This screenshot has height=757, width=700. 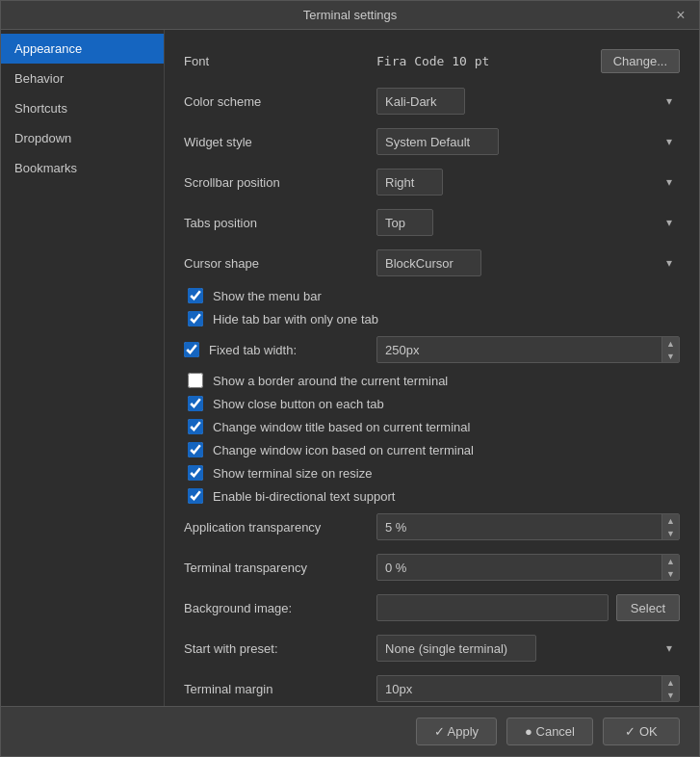 What do you see at coordinates (195, 473) in the screenshot?
I see `show-terminal-size-checkbox` at bounding box center [195, 473].